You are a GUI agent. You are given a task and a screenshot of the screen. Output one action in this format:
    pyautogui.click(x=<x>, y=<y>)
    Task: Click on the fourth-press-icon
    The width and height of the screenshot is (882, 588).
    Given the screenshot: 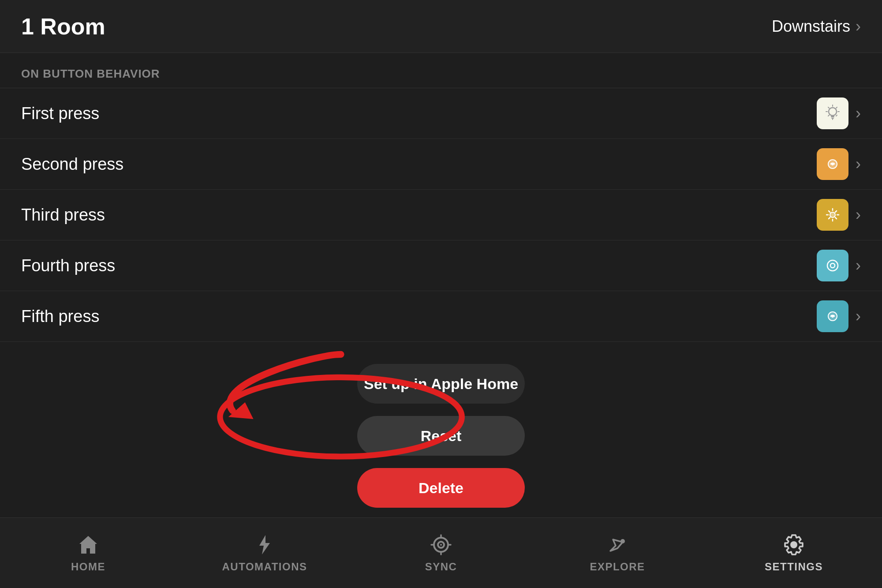 What is the action you would take?
    pyautogui.click(x=833, y=266)
    